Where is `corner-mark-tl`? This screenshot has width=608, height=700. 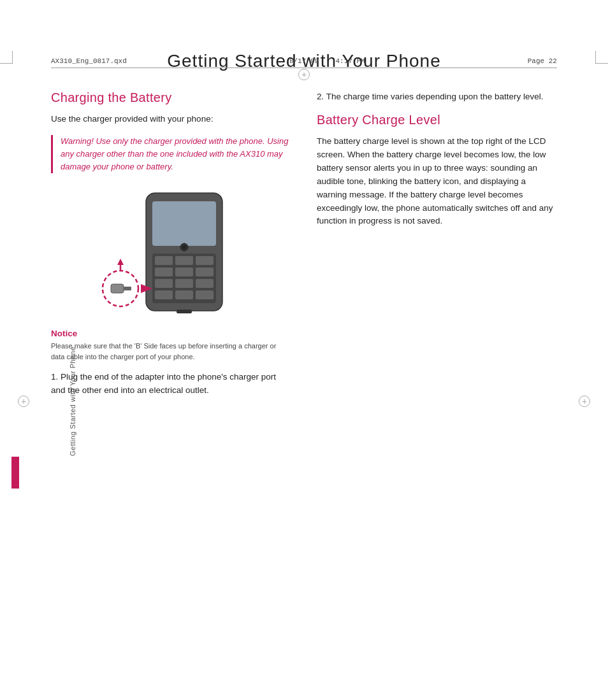 corner-mark-tl is located at coordinates (6, 57).